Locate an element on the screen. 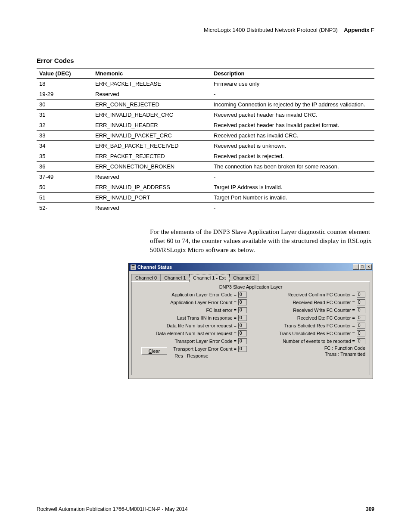 The height and width of the screenshot is (532, 411). cell-description: Received packet has invalid CRC. is located at coordinates (293, 136).